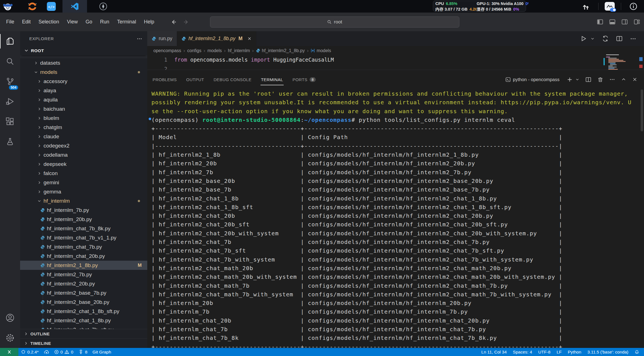  What do you see at coordinates (84, 182) in the screenshot?
I see `tree-folder-gemini: gemini` at bounding box center [84, 182].